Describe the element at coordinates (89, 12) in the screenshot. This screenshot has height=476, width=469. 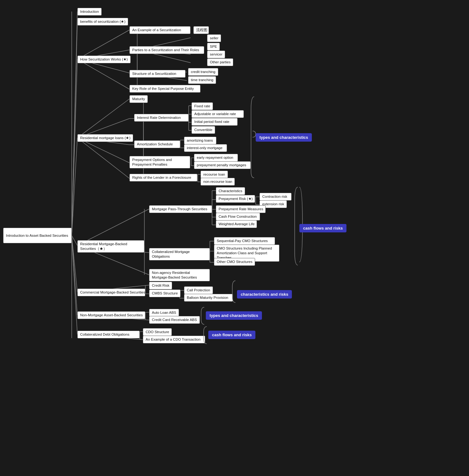
I see `introduction-node: Introduction` at that location.